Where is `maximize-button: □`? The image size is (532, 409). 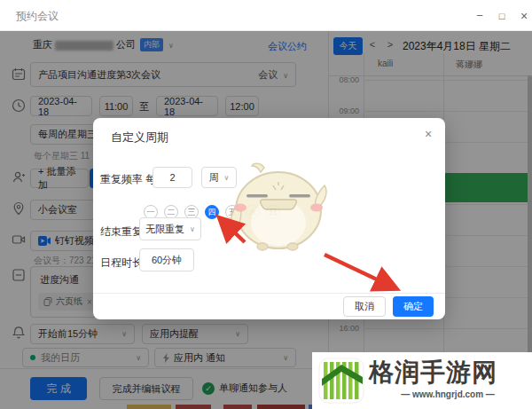
maximize-button: □ is located at coordinates (502, 16).